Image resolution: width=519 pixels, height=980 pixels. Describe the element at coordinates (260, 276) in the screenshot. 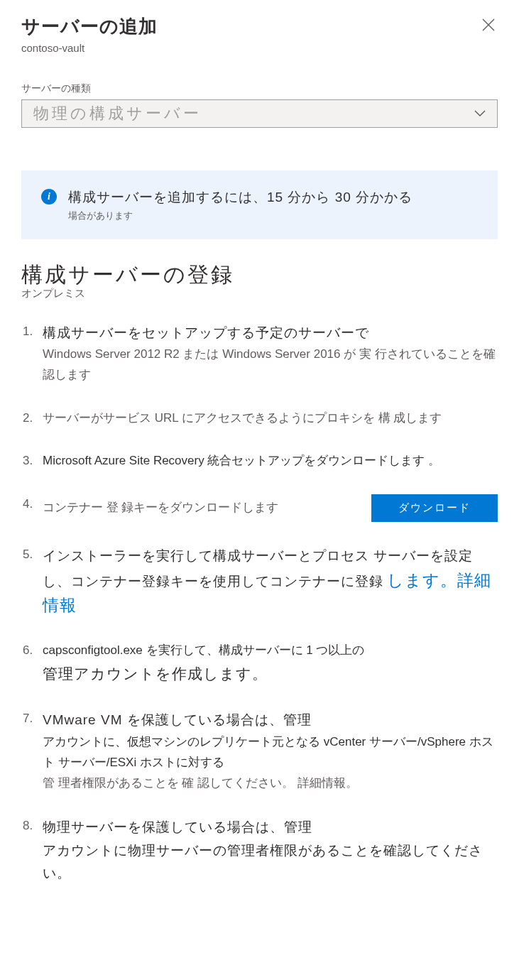

I see `section-title: 構成サーバーの登録` at that location.